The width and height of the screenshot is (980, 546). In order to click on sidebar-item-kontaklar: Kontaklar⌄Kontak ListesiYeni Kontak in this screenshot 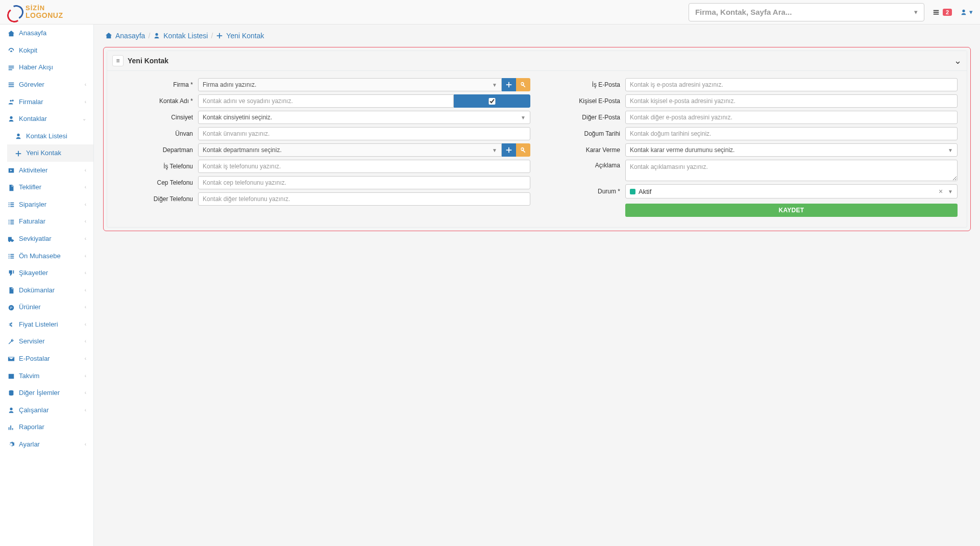, I will do `click(47, 136)`.